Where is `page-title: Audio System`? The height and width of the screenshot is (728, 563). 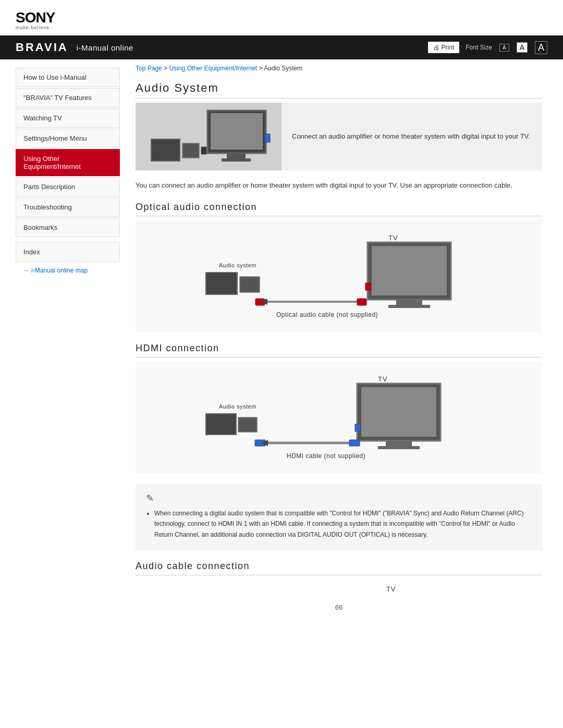
page-title: Audio System is located at coordinates (339, 90).